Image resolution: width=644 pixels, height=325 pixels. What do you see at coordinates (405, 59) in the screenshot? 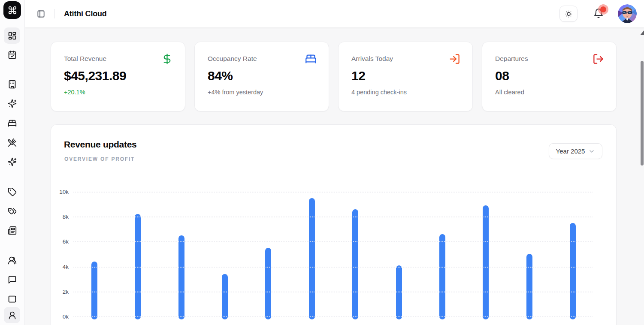
I see `stat-label: Arrivals Today` at bounding box center [405, 59].